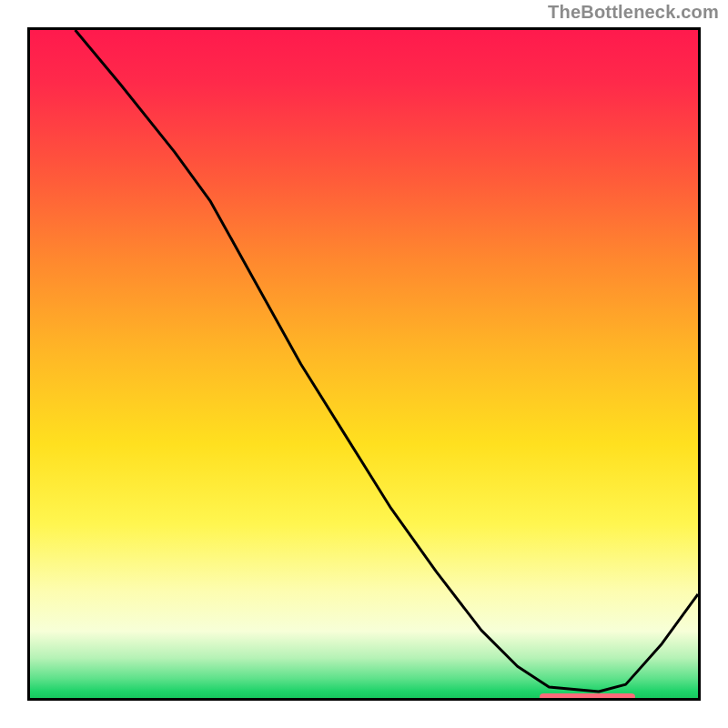  Describe the element at coordinates (588, 697) in the screenshot. I see `optimal-region-marker` at that location.